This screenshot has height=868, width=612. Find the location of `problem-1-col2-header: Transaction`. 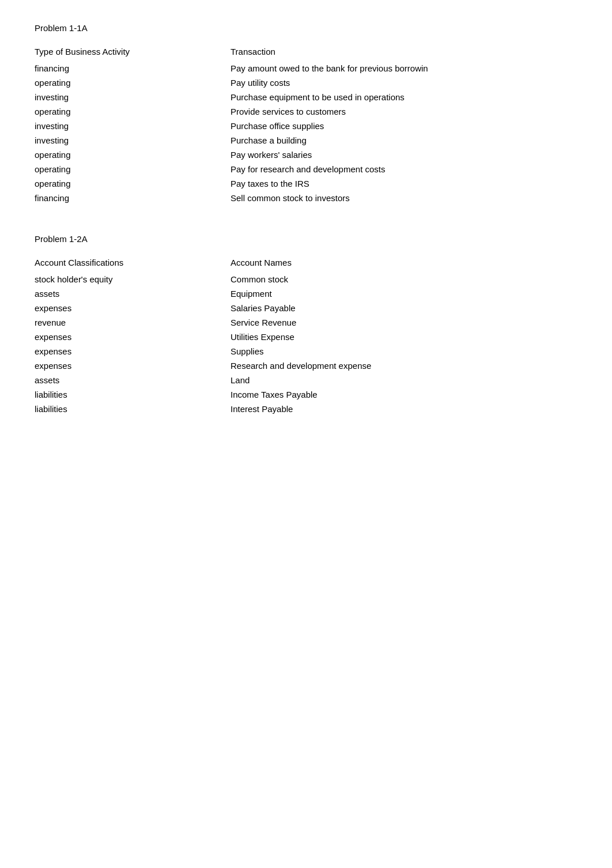

problem-1-col2-header: Transaction is located at coordinates (404, 53).